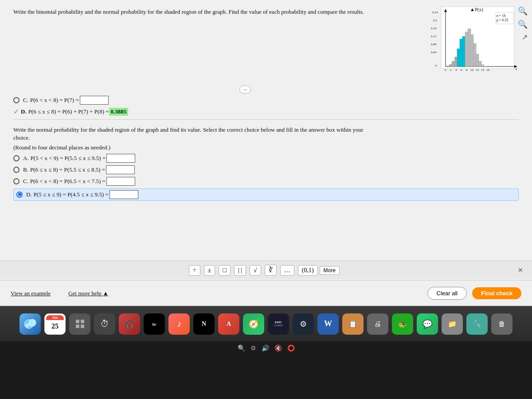  I want to click on taskbar-search-icon: 🔍, so click(241, 348).